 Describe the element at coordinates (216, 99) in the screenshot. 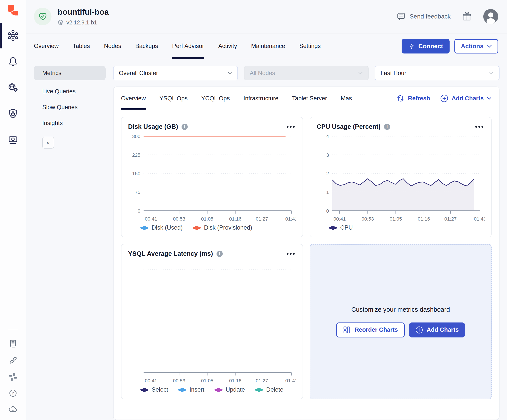

I see `metrics-tab-ycql-ops: YCQL Ops` at that location.